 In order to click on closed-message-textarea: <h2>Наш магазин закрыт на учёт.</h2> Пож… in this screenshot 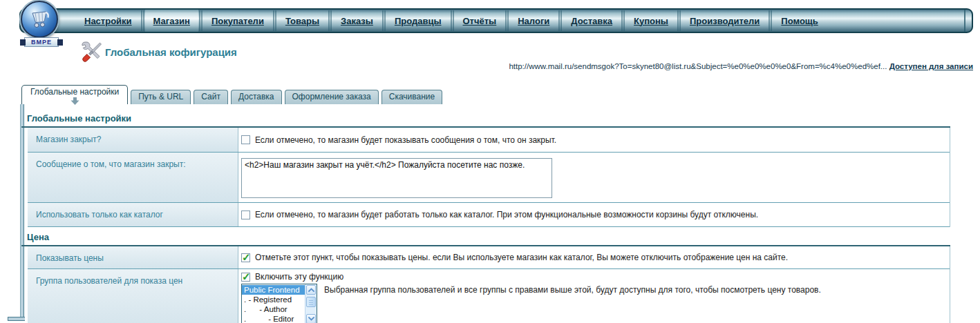, I will do `click(397, 178)`.